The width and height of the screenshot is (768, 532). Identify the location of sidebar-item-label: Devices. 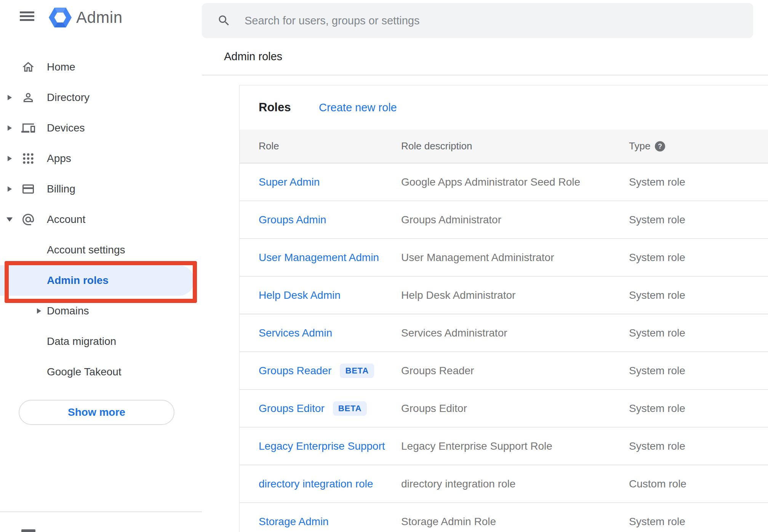
(66, 128).